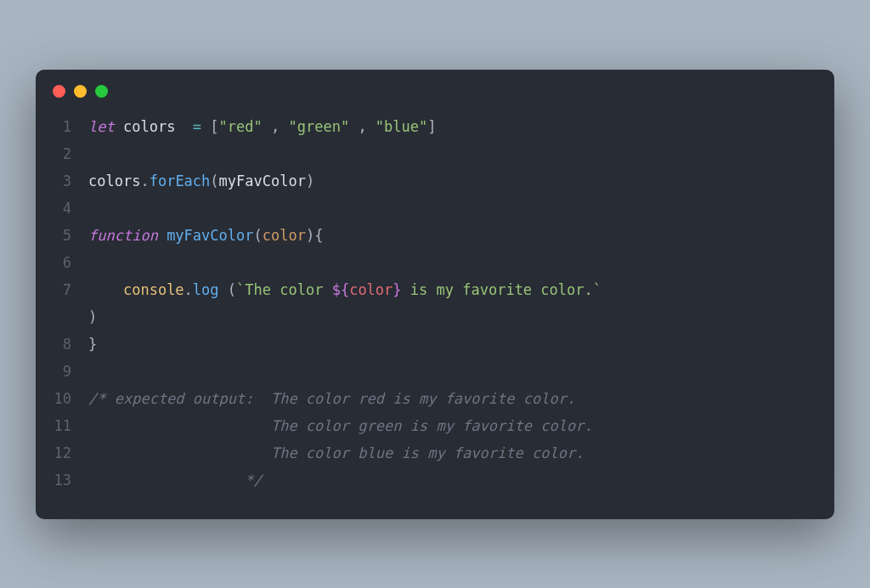 Image resolution: width=870 pixels, height=588 pixels. I want to click on token-tmpl: `The color, so click(284, 290).